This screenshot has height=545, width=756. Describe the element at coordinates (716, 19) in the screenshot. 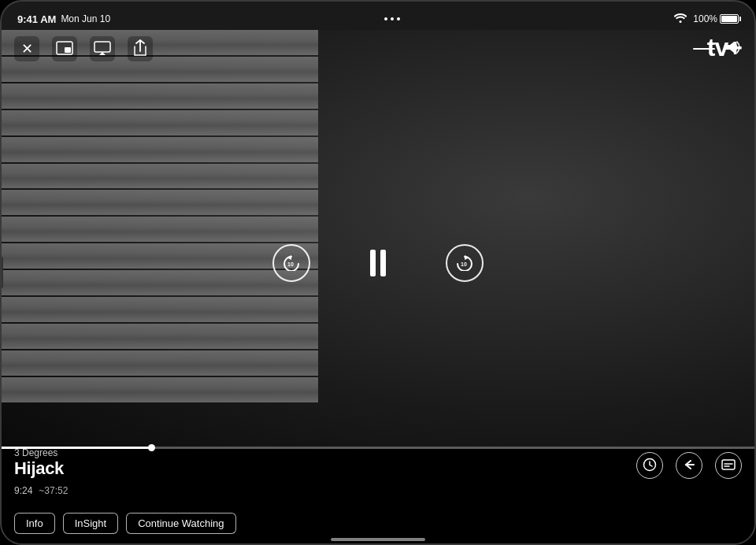

I see `battery-container: 100%` at that location.